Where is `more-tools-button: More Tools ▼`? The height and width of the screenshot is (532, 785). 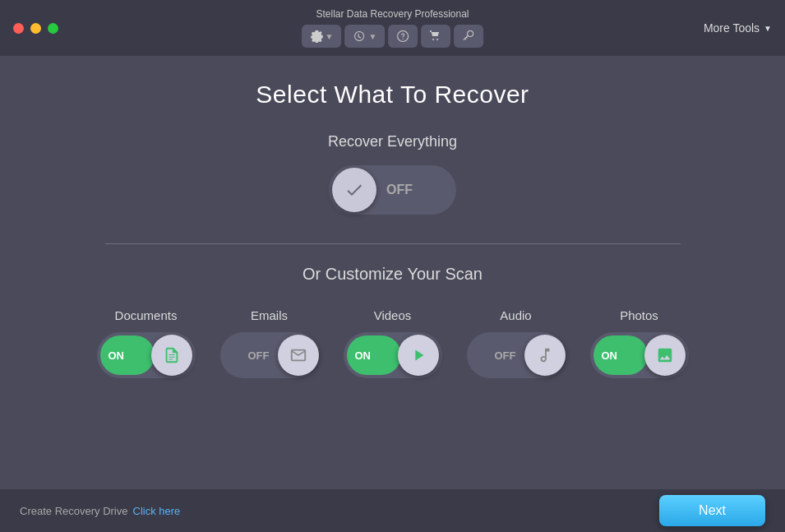 more-tools-button: More Tools ▼ is located at coordinates (738, 28).